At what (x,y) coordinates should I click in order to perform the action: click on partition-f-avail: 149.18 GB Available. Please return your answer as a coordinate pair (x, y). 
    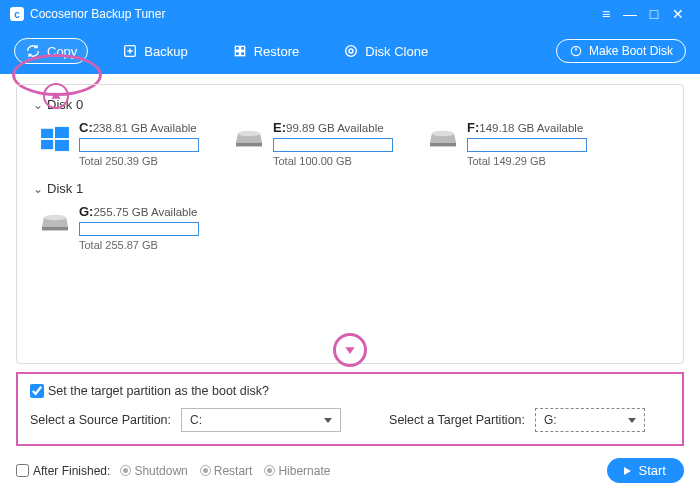
    Looking at the image, I should click on (531, 128).